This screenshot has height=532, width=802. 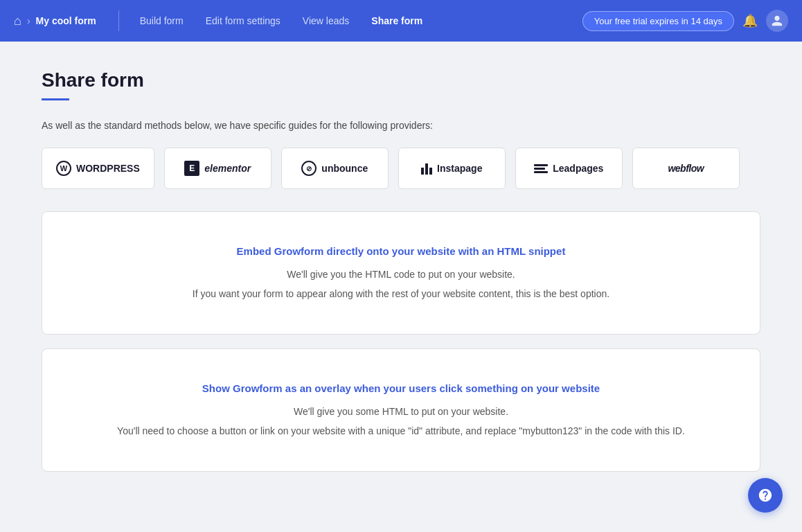 What do you see at coordinates (658, 21) in the screenshot?
I see `trial-badge: Your free trial expires in 14 days` at bounding box center [658, 21].